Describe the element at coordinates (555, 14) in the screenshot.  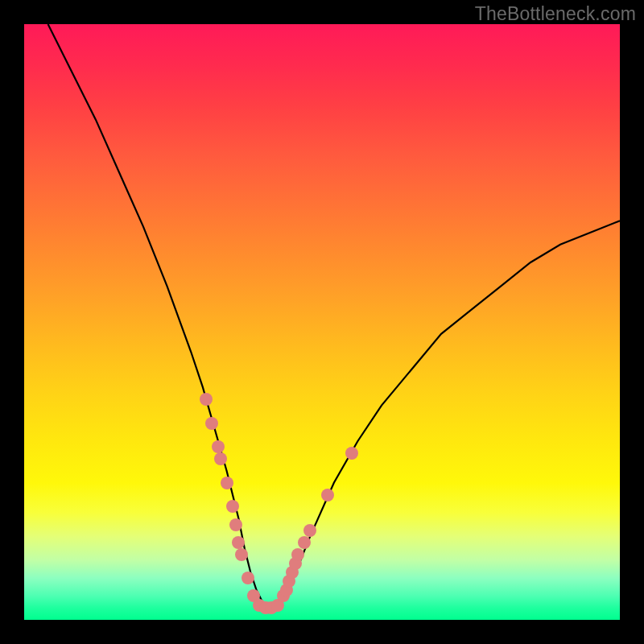
I see `watermark-text: TheBottleneck.com` at that location.